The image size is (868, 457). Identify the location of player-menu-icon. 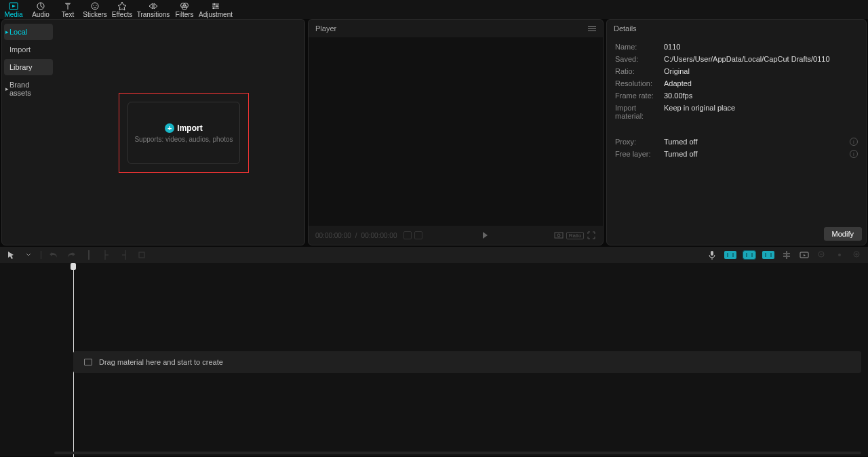
(592, 28).